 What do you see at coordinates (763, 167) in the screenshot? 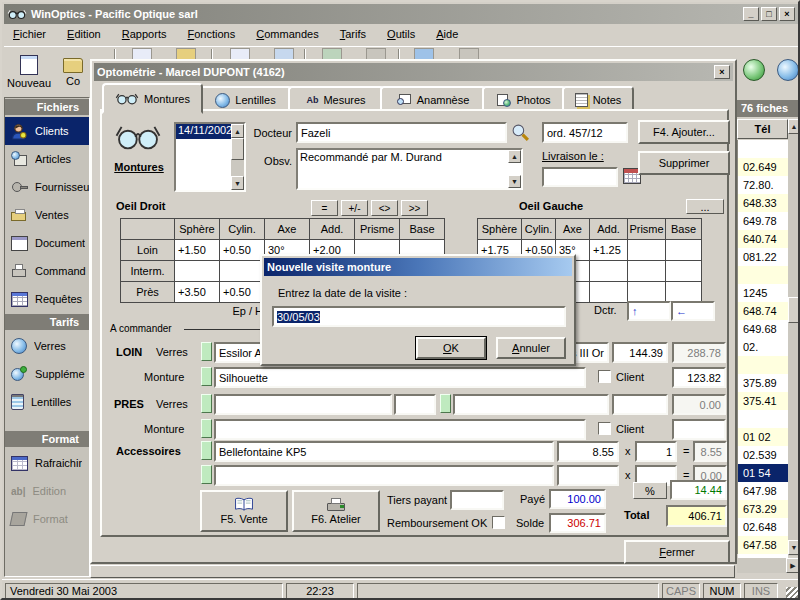
I see `tel-row: 02.649` at bounding box center [763, 167].